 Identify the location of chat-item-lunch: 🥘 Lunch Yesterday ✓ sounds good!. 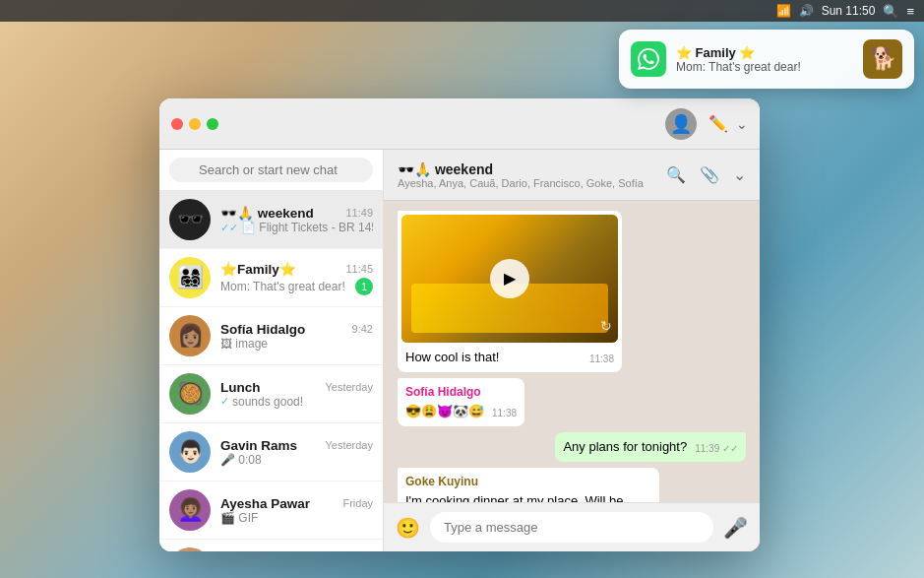
(272, 394).